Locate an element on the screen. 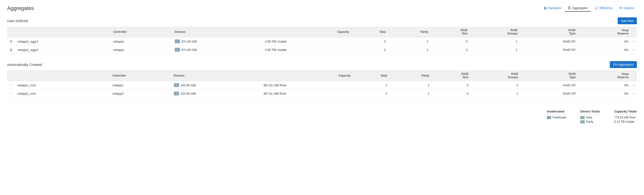 Image resolution: width=644 pixels, height=195 pixels. col-capacity-header: Capacity is located at coordinates (307, 32).